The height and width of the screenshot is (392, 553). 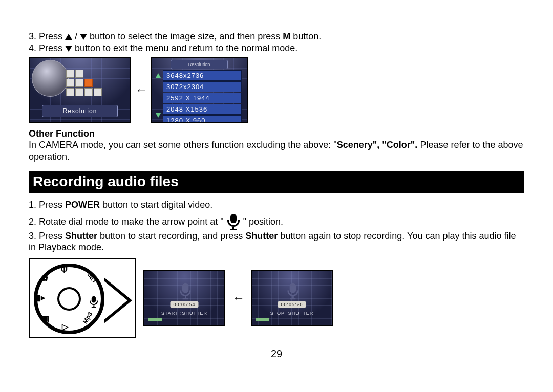 What do you see at coordinates (45, 318) in the screenshot?
I see `sd-card-icon: ▣` at bounding box center [45, 318].